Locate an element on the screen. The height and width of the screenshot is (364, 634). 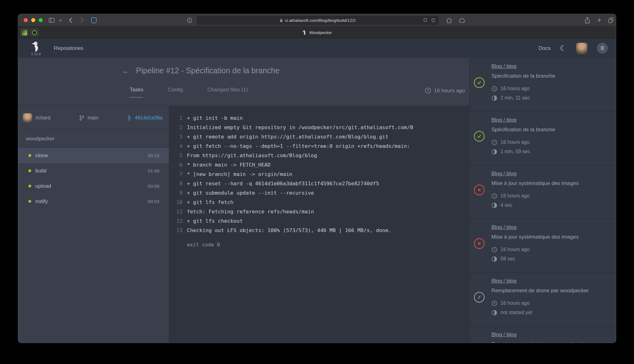
commit-icon is located at coordinates (129, 118).